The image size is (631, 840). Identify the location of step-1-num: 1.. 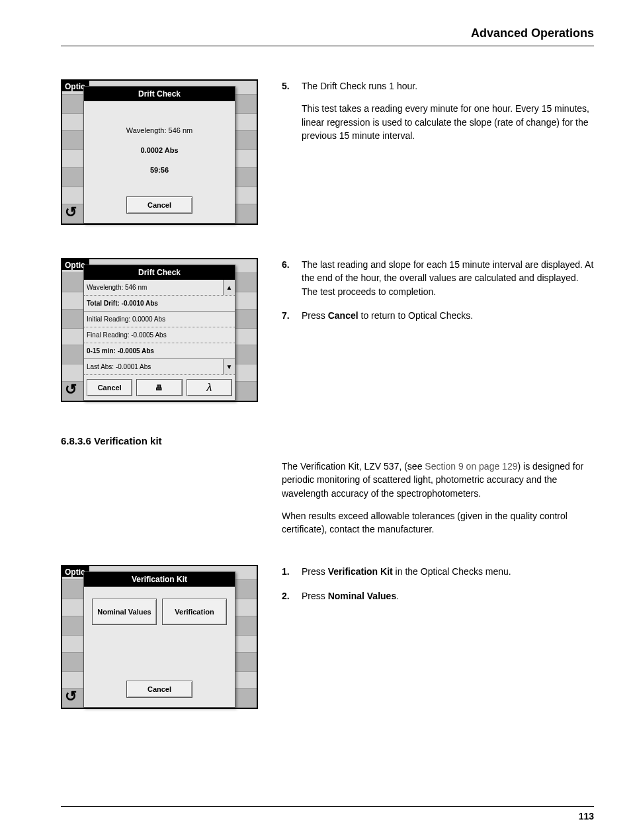
(288, 571).